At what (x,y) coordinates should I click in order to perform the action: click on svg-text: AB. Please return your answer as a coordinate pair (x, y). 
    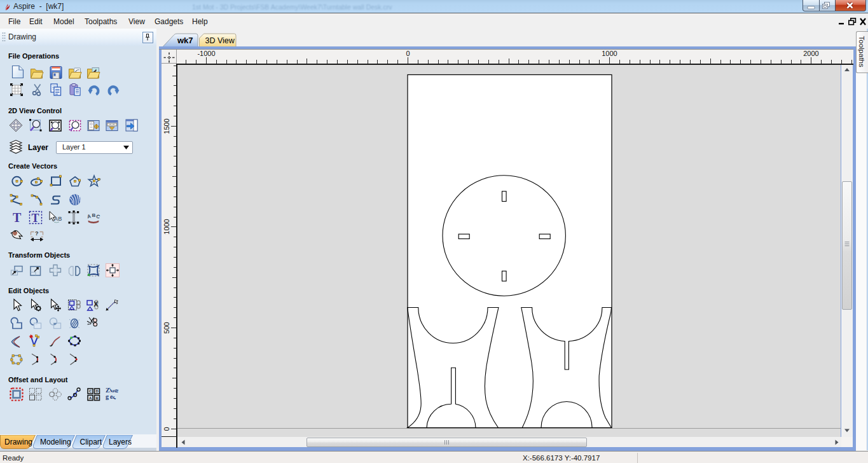
    Looking at the image, I should click on (58, 219).